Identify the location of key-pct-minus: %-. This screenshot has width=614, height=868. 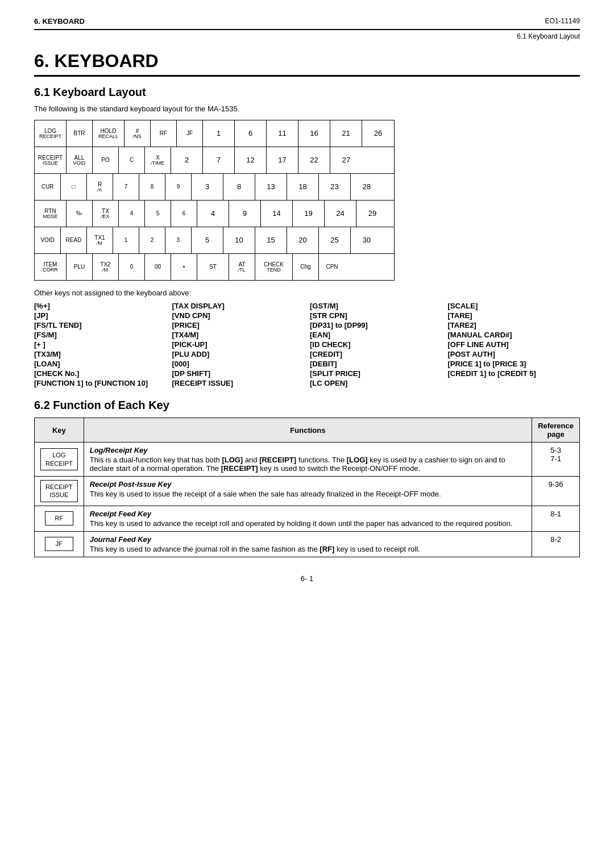
(80, 214).